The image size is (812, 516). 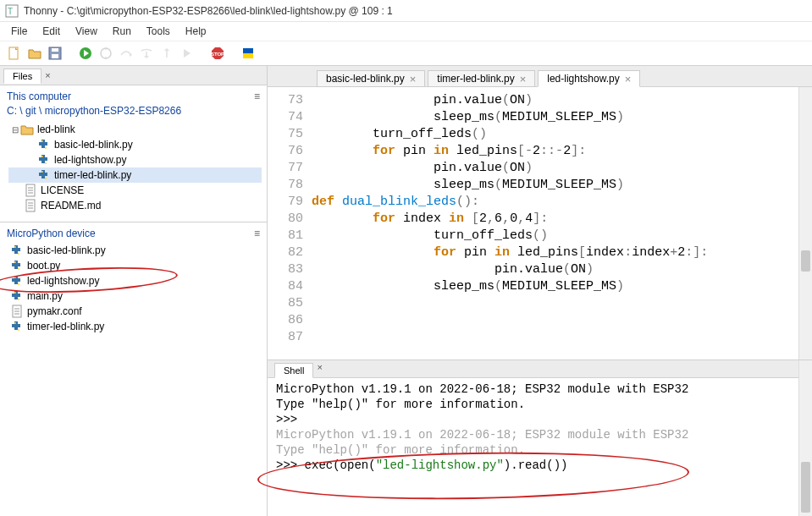 I want to click on file-label: timer-led-blink.py, so click(x=93, y=175).